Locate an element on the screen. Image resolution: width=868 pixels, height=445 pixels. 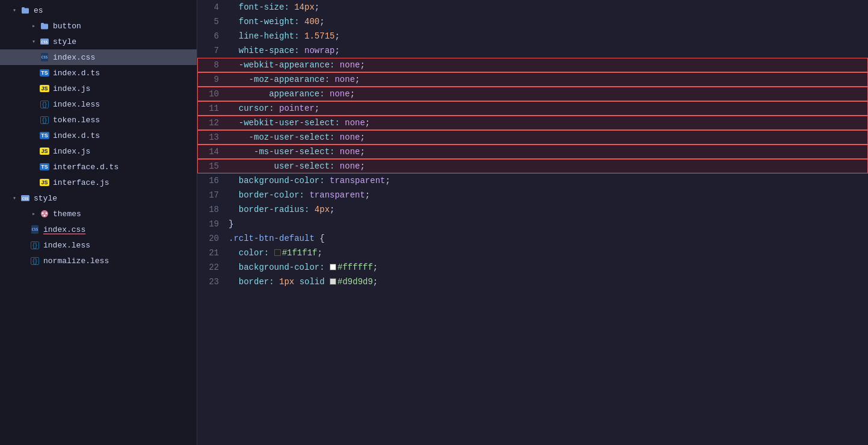
sidebar-item-label: index.less is located at coordinates (118, 246).